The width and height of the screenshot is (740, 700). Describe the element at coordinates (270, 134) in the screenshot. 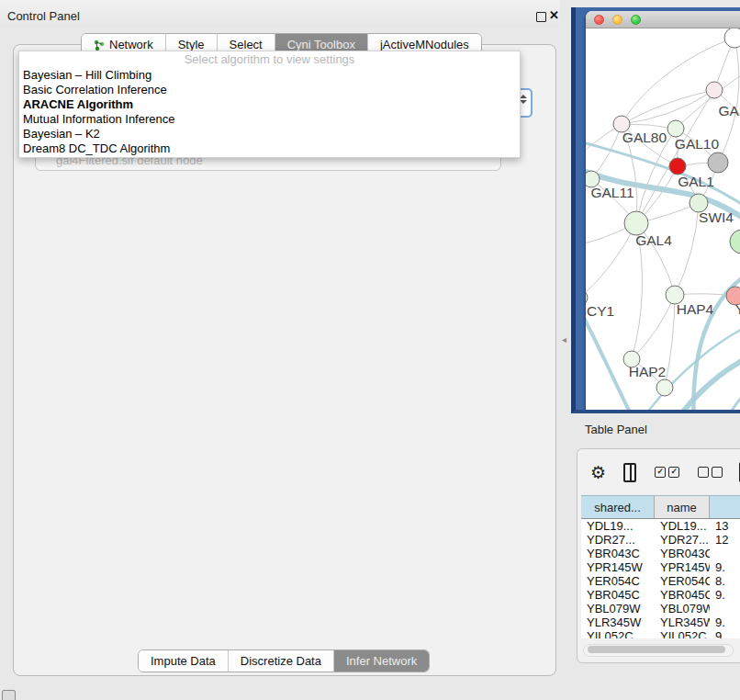

I see `dropdown-item: Bayesian – K2` at that location.